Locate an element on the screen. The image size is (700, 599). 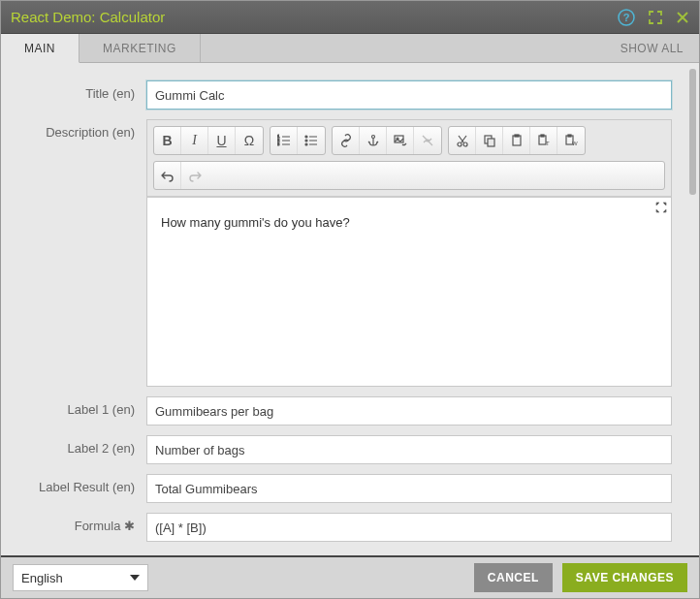
unordered-list-icon is located at coordinates (311, 141).